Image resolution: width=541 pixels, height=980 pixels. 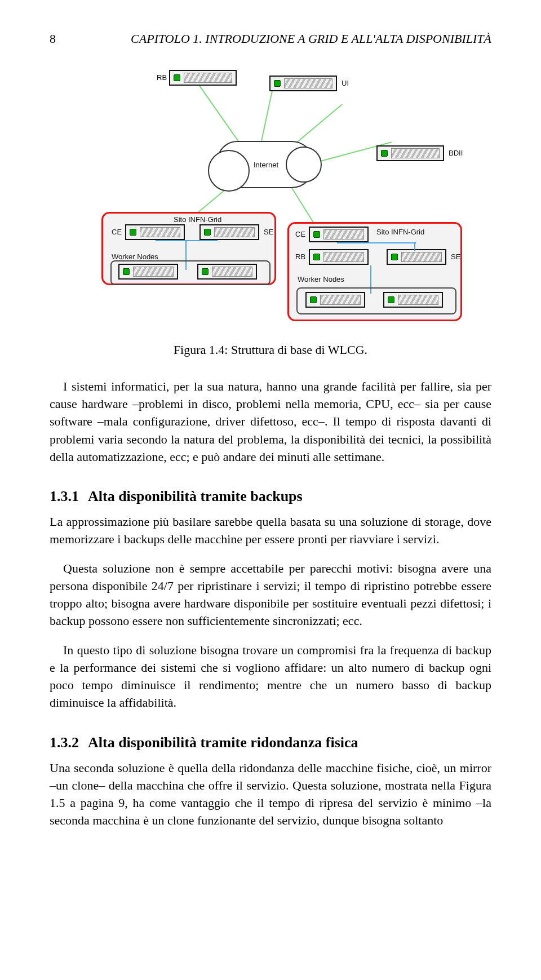 What do you see at coordinates (303, 83) in the screenshot?
I see `server-ui-icon` at bounding box center [303, 83].